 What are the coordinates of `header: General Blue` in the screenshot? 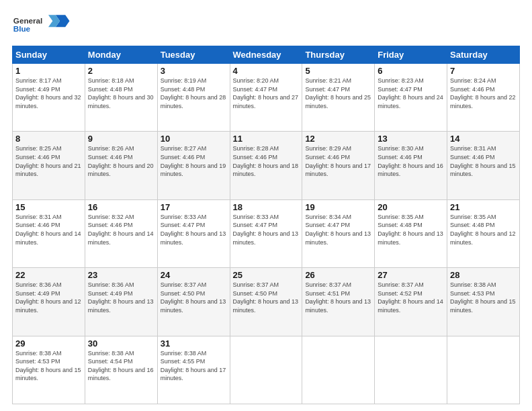 It's located at (266, 26).